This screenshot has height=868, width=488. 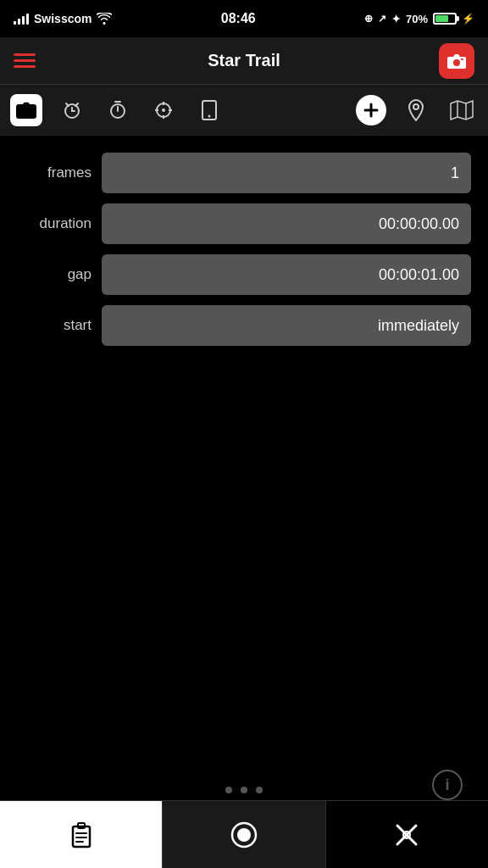 I want to click on toolbar-phone-icon, so click(x=209, y=110).